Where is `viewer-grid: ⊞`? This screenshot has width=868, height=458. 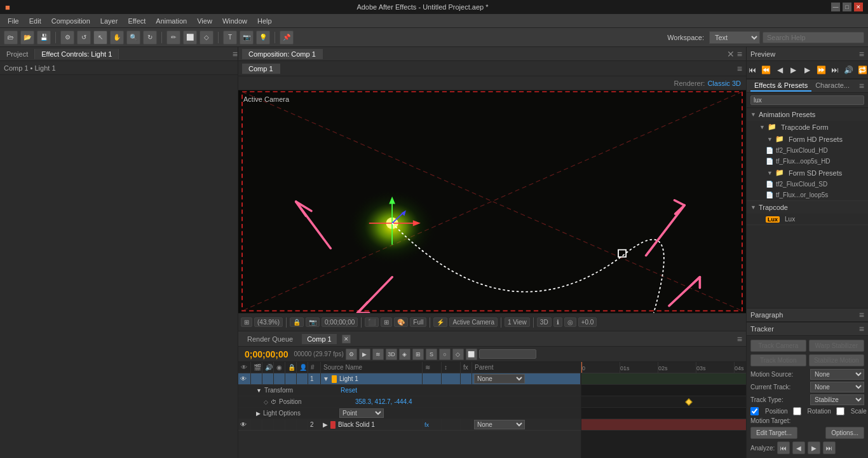 viewer-grid: ⊞ is located at coordinates (386, 322).